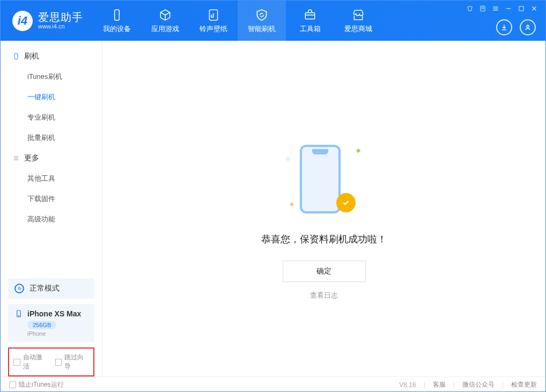 Image resolution: width=546 pixels, height=392 pixels. What do you see at coordinates (516, 27) in the screenshot?
I see `header-actions` at bounding box center [516, 27].